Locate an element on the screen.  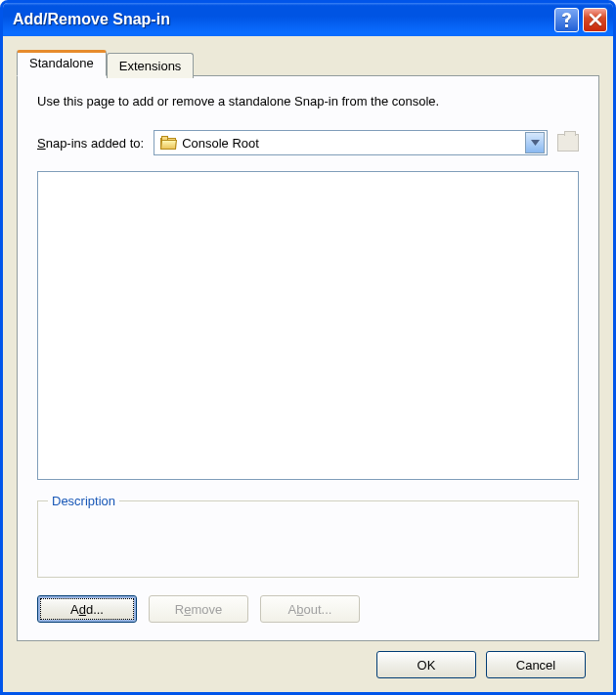
chevron-down-icon is located at coordinates (536, 143).